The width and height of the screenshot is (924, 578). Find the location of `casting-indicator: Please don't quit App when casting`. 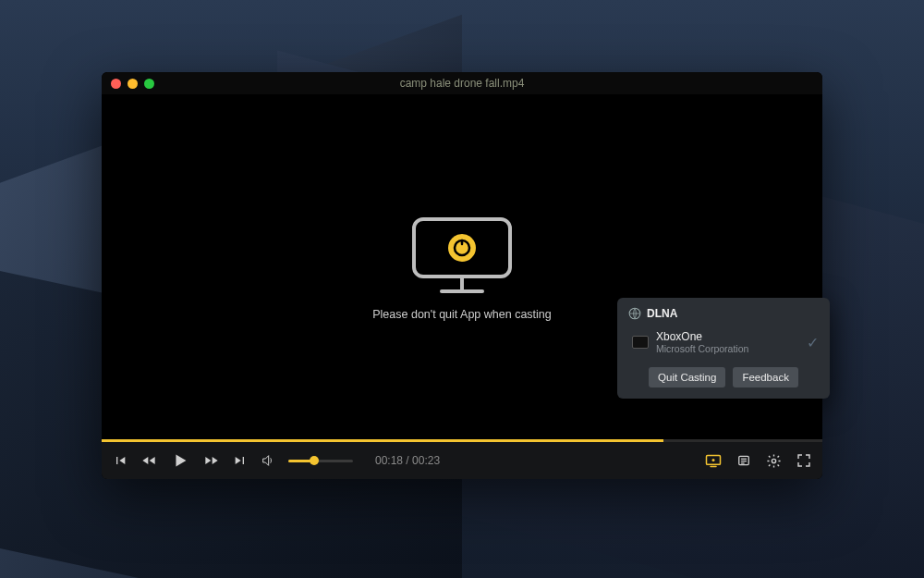

casting-indicator: Please don't quit App when casting is located at coordinates (462, 267).